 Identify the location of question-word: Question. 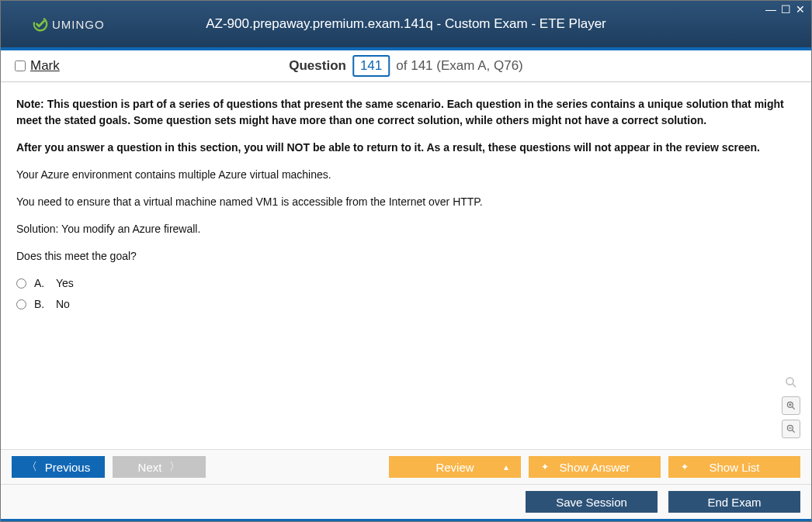
(318, 66).